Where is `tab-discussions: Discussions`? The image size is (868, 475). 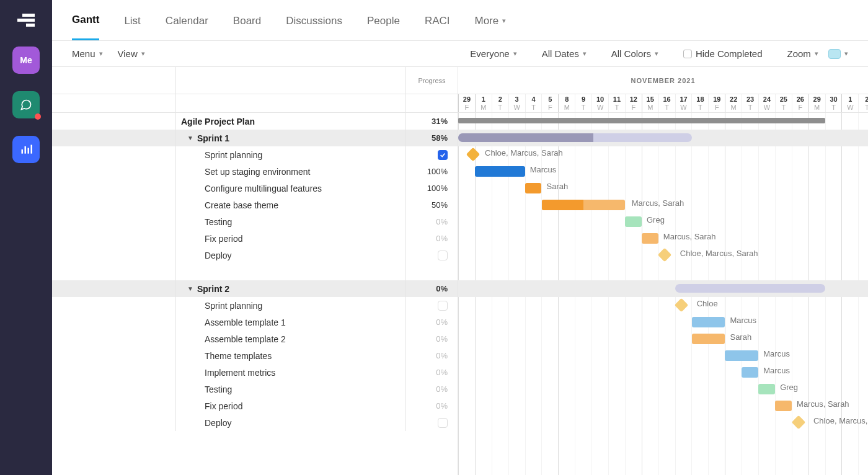 tab-discussions: Discussions is located at coordinates (314, 27).